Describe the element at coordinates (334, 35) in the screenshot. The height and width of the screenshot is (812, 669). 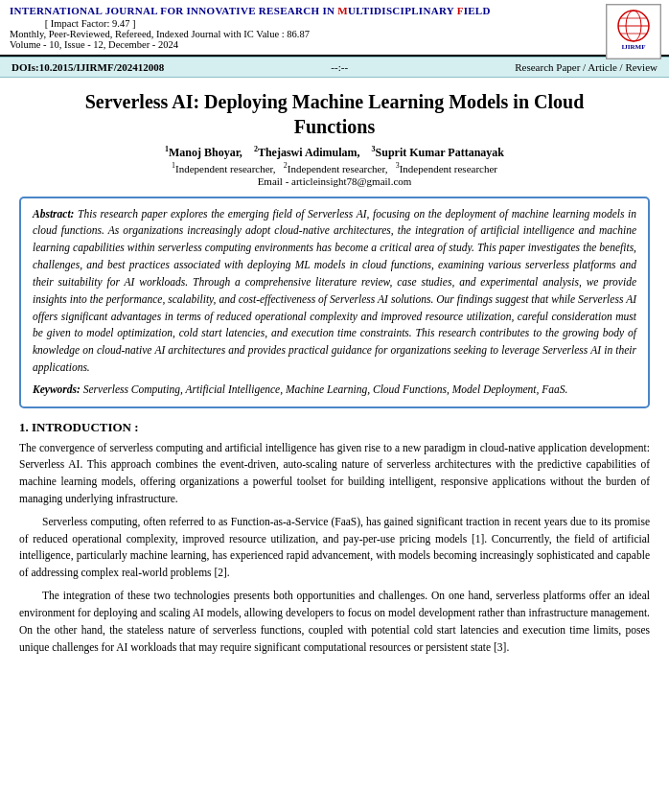
I see `journal-meta: [ Impact Factor: 9.47 ] Monthly, Peer-Re…` at that location.